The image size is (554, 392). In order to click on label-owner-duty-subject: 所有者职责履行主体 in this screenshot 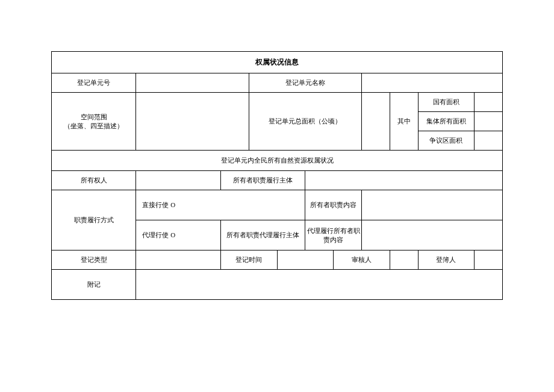, I will do `click(263, 181)`.